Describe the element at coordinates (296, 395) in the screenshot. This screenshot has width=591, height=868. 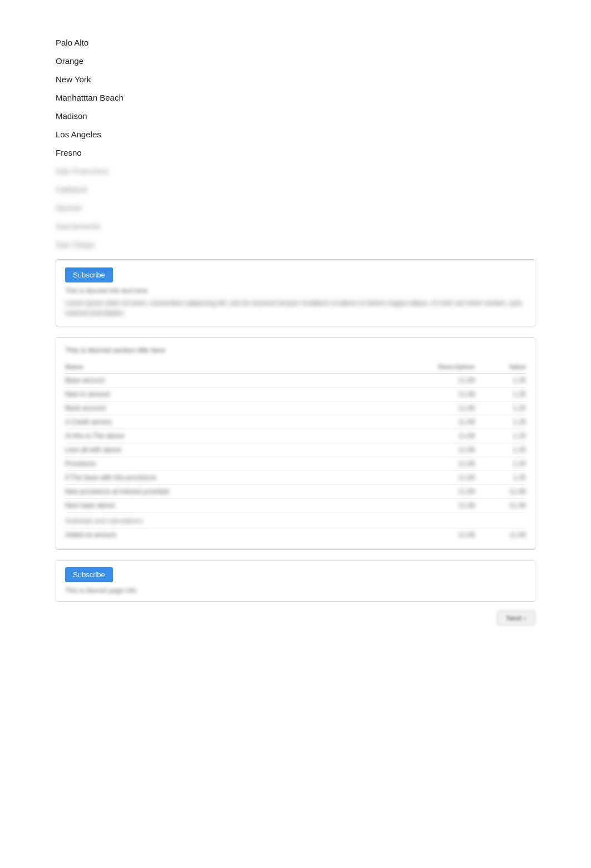
I see `table-row: New to amount 11.00 1.25` at that location.